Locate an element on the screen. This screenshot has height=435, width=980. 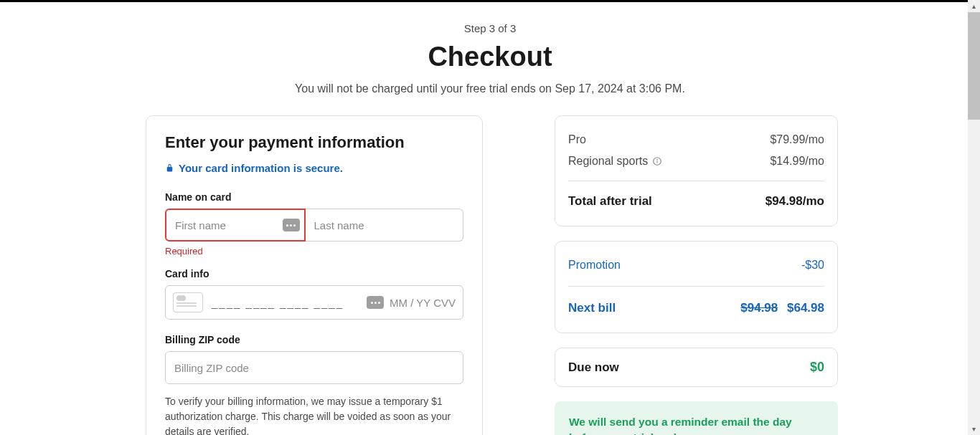
name-on-card-label: Name on card is located at coordinates (314, 197).